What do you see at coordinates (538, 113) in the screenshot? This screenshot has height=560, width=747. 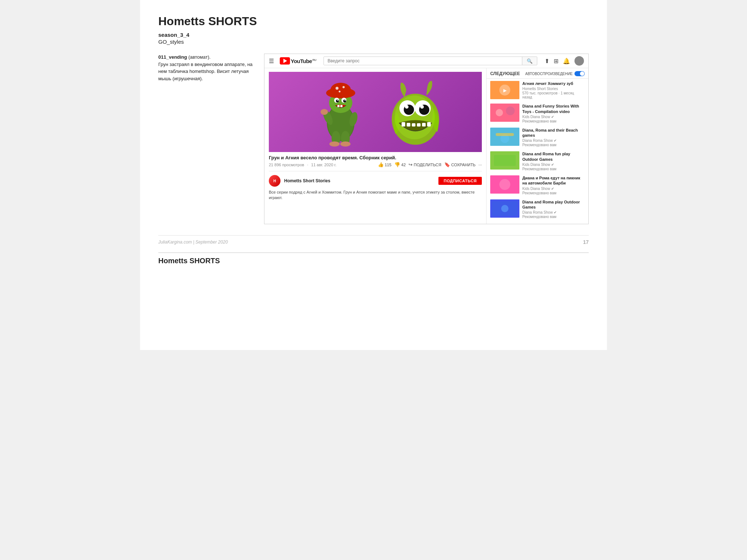 I see `rec-item: Diana and Funny Stories With Toys - Comp…` at bounding box center [538, 113].